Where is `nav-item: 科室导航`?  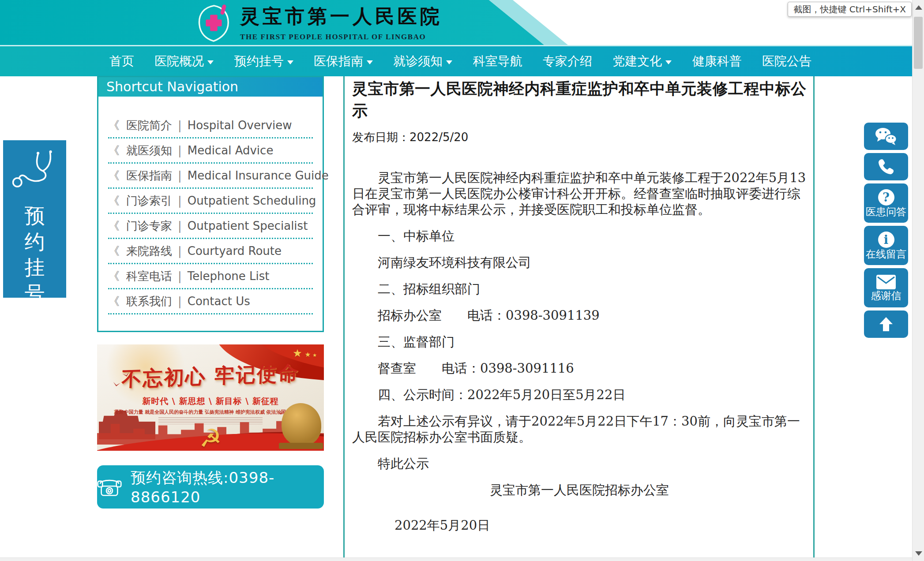 nav-item: 科室导航 is located at coordinates (498, 61).